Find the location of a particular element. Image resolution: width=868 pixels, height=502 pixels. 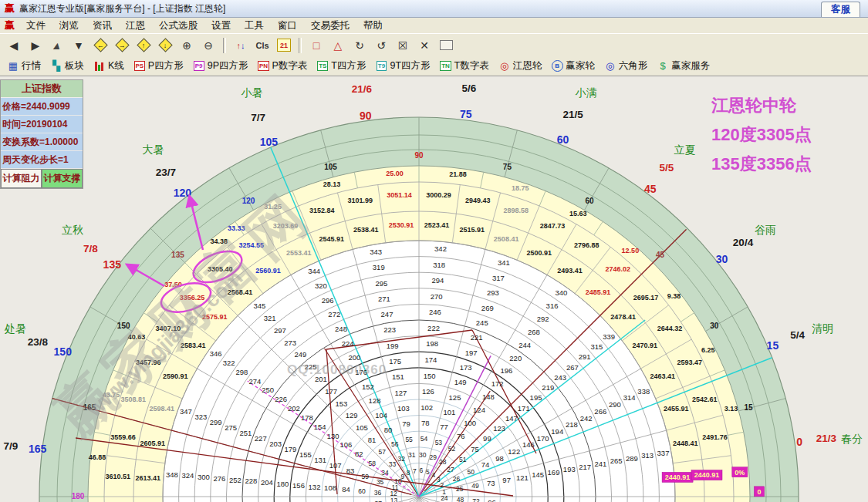

svg-text: 200 is located at coordinates (354, 358).